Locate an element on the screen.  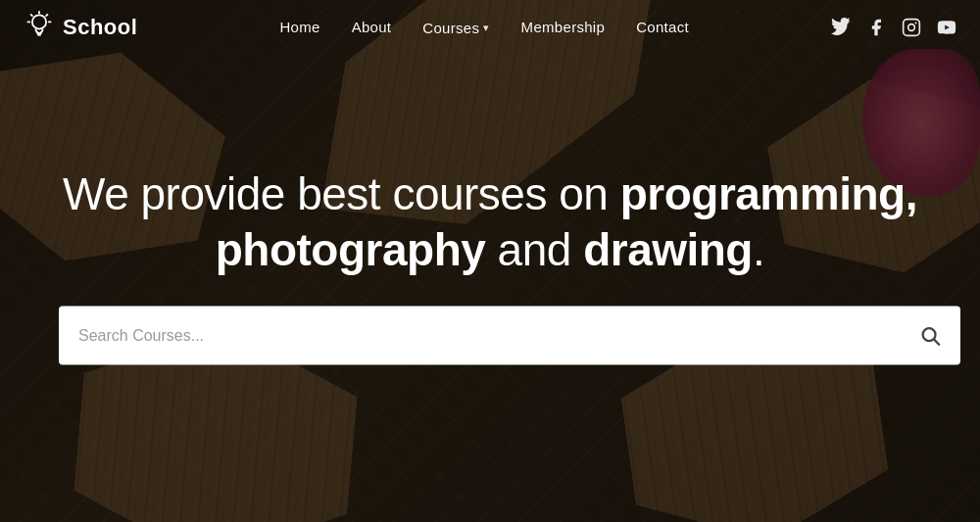
headline-period: . is located at coordinates (759, 250).